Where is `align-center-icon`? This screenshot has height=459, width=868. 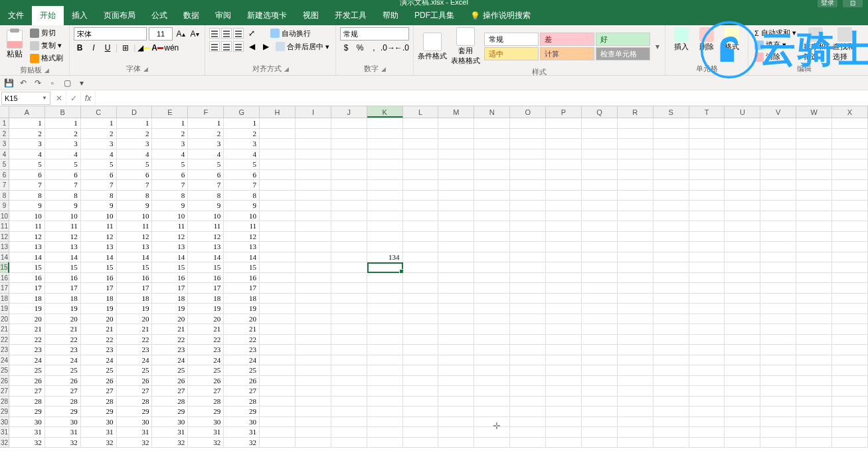 align-center-icon is located at coordinates (226, 46).